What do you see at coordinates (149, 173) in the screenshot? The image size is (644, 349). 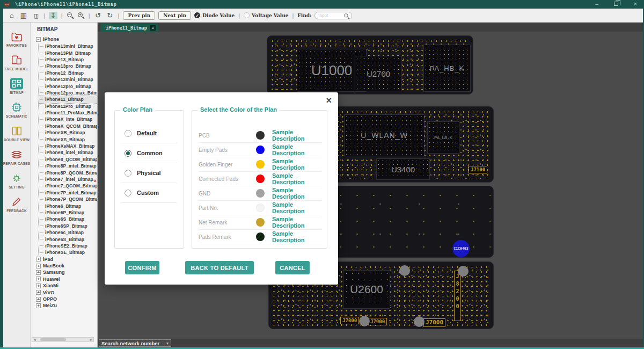 I see `radio-option-physical: Physical` at bounding box center [149, 173].